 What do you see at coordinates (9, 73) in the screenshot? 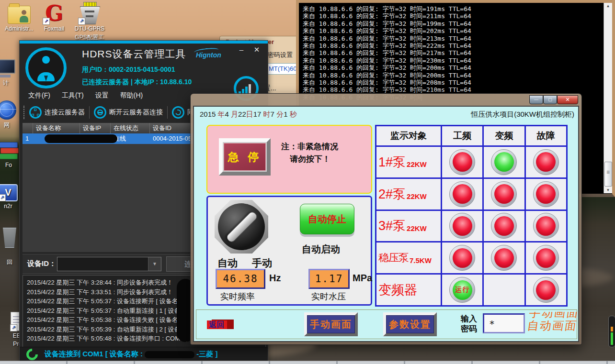
I see `desktop-icon-computer: 计` at bounding box center [9, 73].